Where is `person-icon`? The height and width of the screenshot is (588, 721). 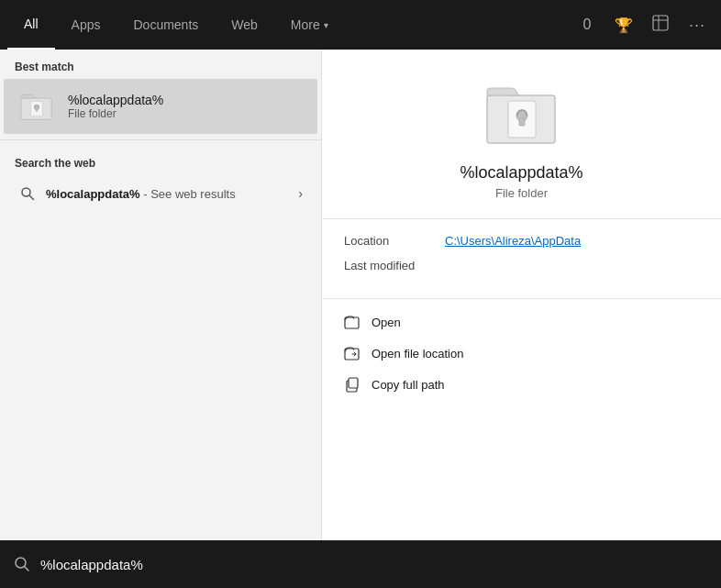
person-icon is located at coordinates (660, 25).